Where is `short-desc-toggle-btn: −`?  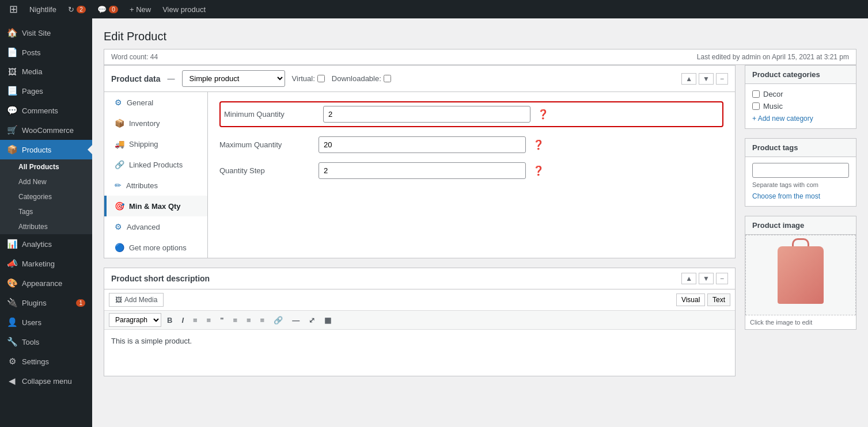
short-desc-toggle-btn: − is located at coordinates (722, 279).